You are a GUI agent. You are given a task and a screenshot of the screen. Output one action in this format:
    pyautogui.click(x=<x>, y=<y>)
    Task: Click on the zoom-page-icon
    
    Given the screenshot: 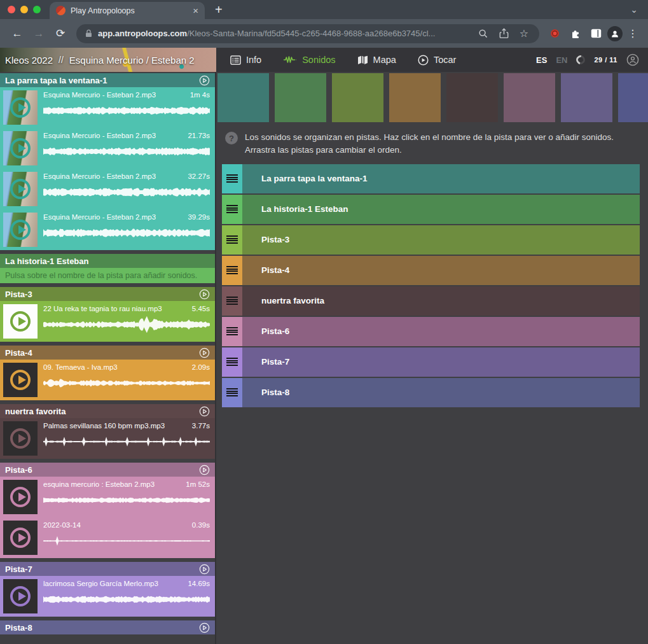 What is the action you would take?
    pyautogui.click(x=483, y=34)
    